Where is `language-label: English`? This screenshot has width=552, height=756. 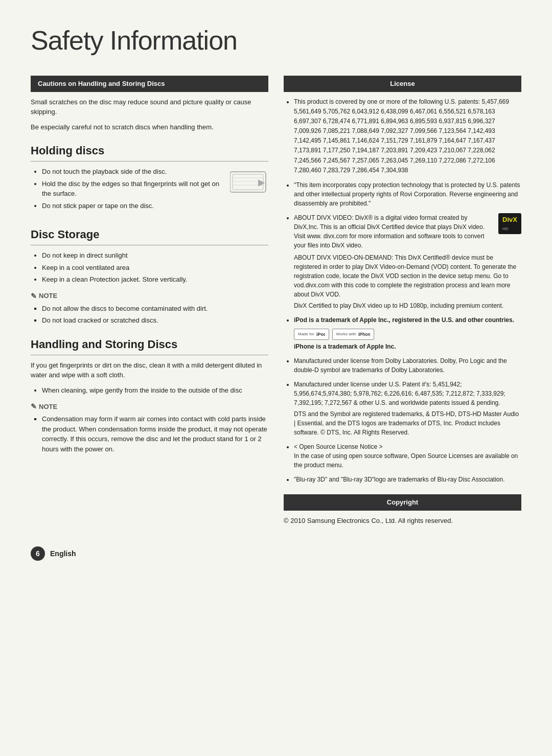 language-label: English is located at coordinates (63, 554).